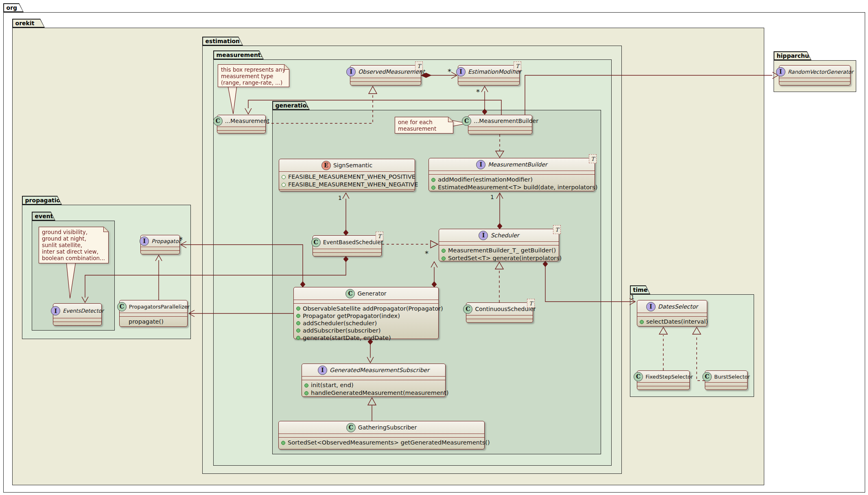 The height and width of the screenshot is (495, 868). Describe the element at coordinates (663, 380) in the screenshot. I see `class-box-fixedstepselector: CFixedStepSelector` at that location.